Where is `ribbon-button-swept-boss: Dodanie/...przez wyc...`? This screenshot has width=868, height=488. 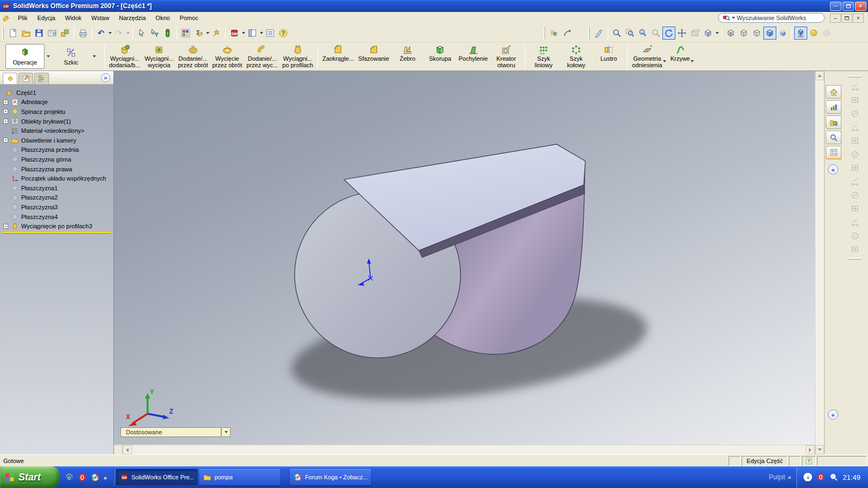 ribbon-button-swept-boss: Dodanie/...przez wyc... is located at coordinates (262, 56).